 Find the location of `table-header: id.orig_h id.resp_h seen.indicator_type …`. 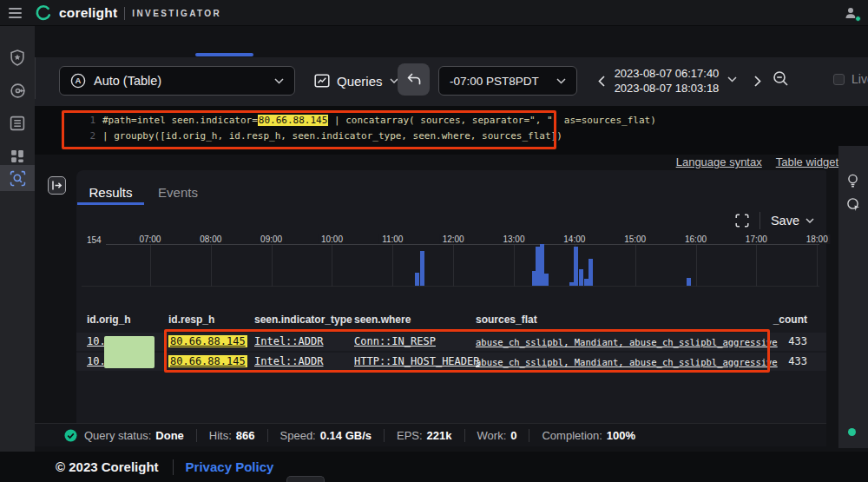

table-header: id.orig_h id.resp_h seen.indicator_type … is located at coordinates (451, 319).